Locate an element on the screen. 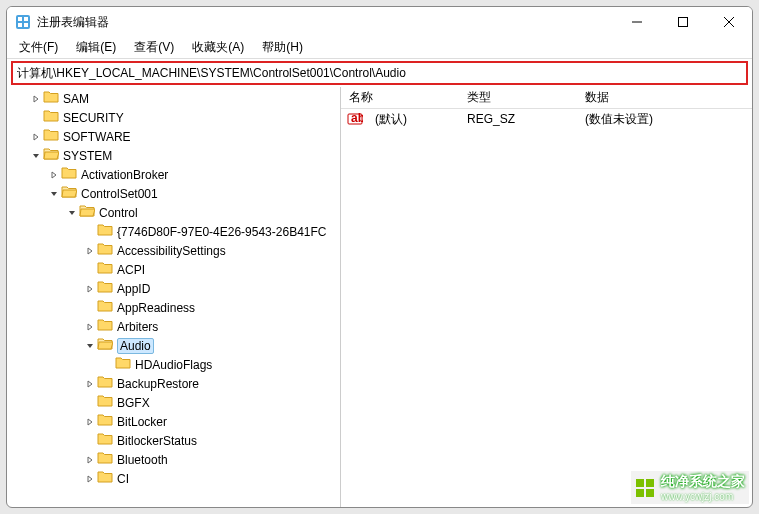  menu-edit: 编辑(E) is located at coordinates (96, 48).